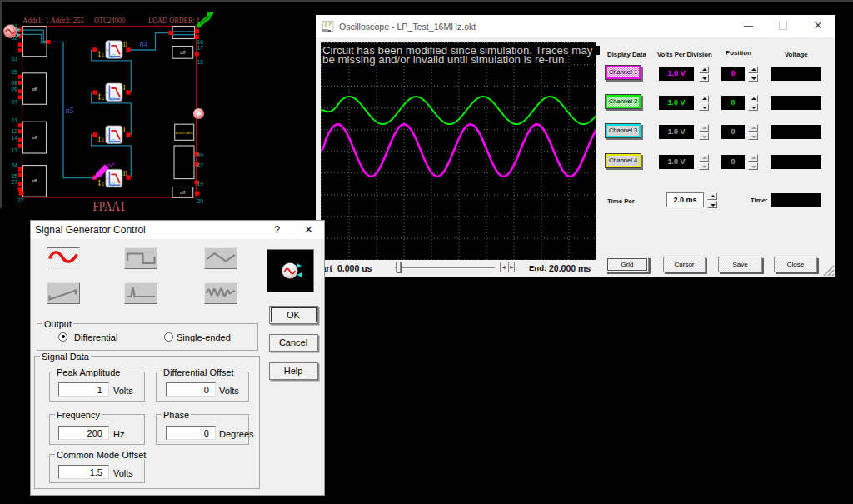 The image size is (853, 504). I want to click on svg-text: 07, so click(14, 102).